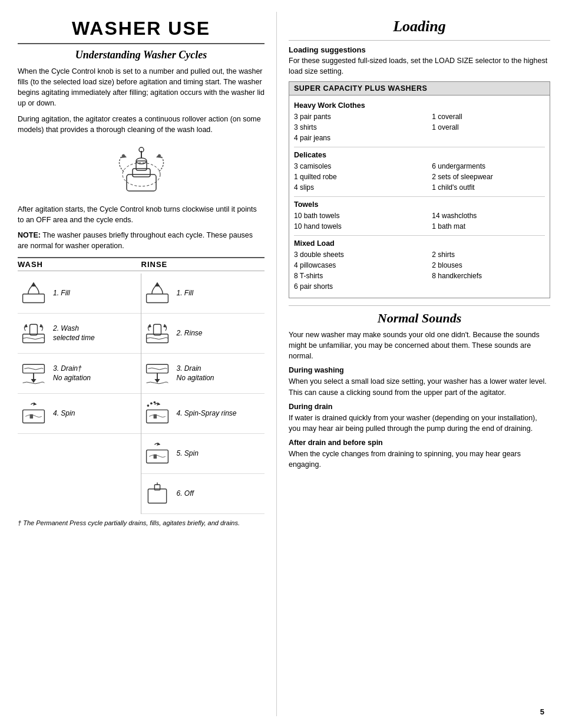  Describe the element at coordinates (141, 55) in the screenshot. I see `section-title: Understanding Washer Cycles` at that location.